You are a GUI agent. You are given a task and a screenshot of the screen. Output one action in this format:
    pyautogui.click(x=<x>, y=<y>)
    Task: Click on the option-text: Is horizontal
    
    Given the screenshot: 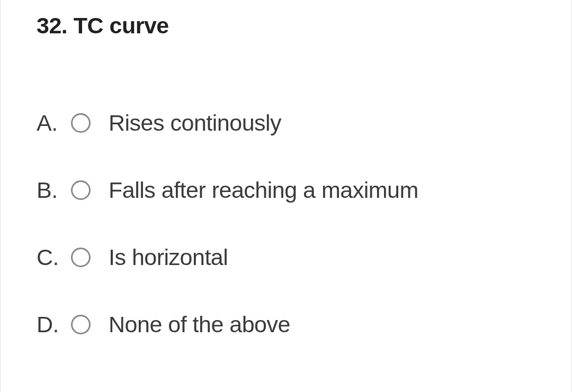 What is the action you would take?
    pyautogui.click(x=168, y=257)
    